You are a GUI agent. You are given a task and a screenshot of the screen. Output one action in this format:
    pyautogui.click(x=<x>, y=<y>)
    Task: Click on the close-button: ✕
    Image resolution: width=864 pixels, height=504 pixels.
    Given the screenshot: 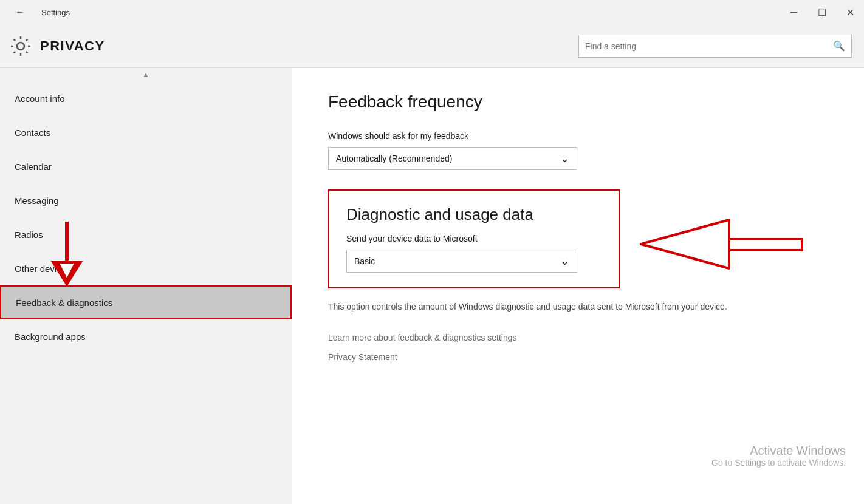 What is the action you would take?
    pyautogui.click(x=850, y=12)
    